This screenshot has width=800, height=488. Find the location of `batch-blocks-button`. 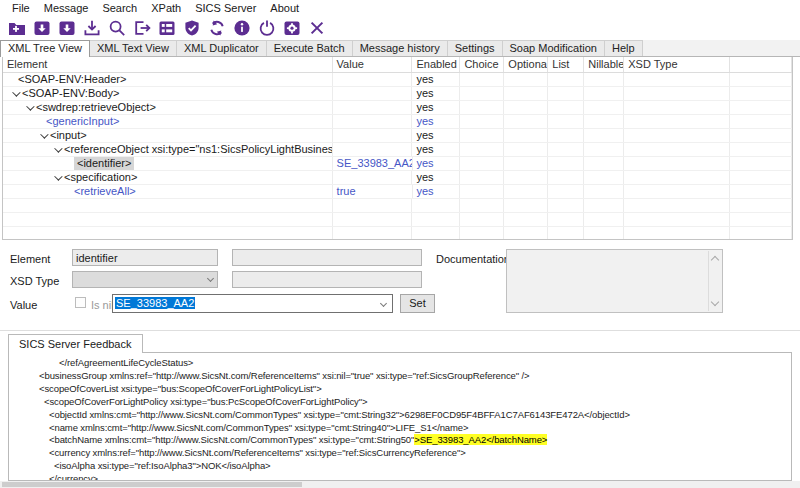

batch-blocks-button is located at coordinates (166, 28).